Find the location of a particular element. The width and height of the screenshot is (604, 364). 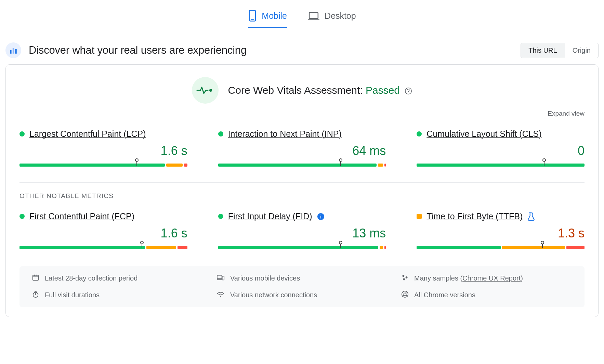

vitals-pulse-icon is located at coordinates (205, 90).